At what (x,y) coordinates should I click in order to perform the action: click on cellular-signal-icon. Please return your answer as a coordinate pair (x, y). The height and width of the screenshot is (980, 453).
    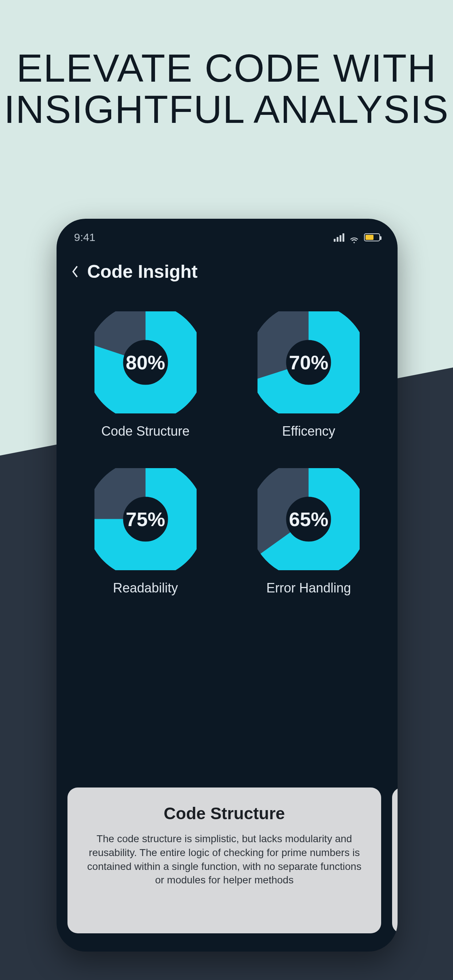
    Looking at the image, I should click on (339, 237).